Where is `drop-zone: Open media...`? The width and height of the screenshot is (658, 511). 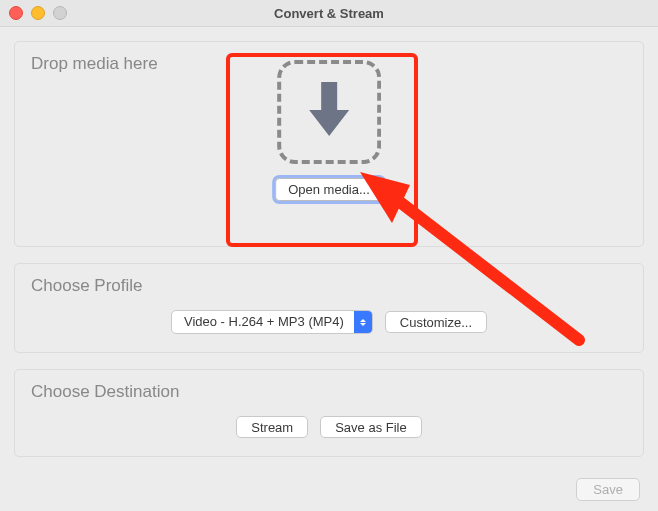
drop-zone: Open media... is located at coordinates (329, 130).